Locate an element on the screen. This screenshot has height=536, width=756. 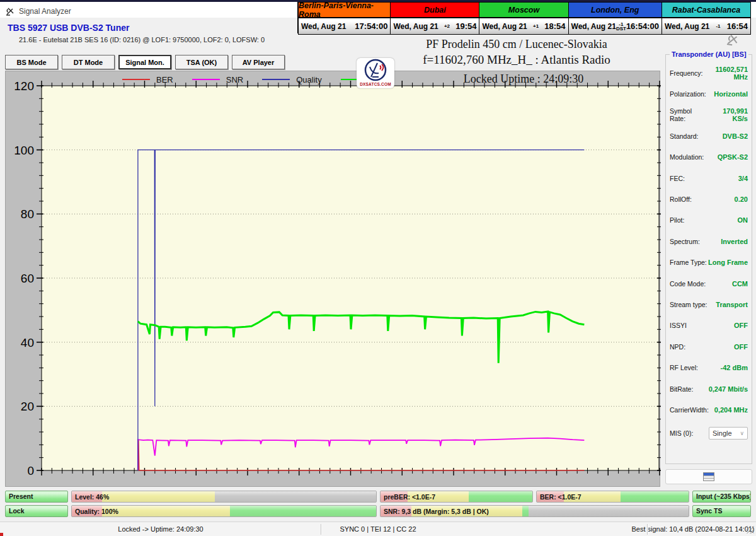
transponder-row: Code Mode:CCM is located at coordinates (709, 284).